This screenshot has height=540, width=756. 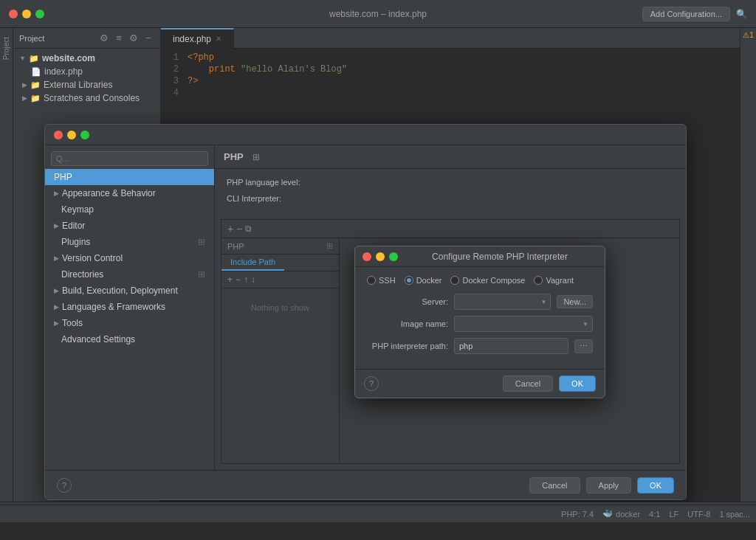 What do you see at coordinates (198, 38) in the screenshot?
I see `tab-index-php: index.php ✕` at bounding box center [198, 38].